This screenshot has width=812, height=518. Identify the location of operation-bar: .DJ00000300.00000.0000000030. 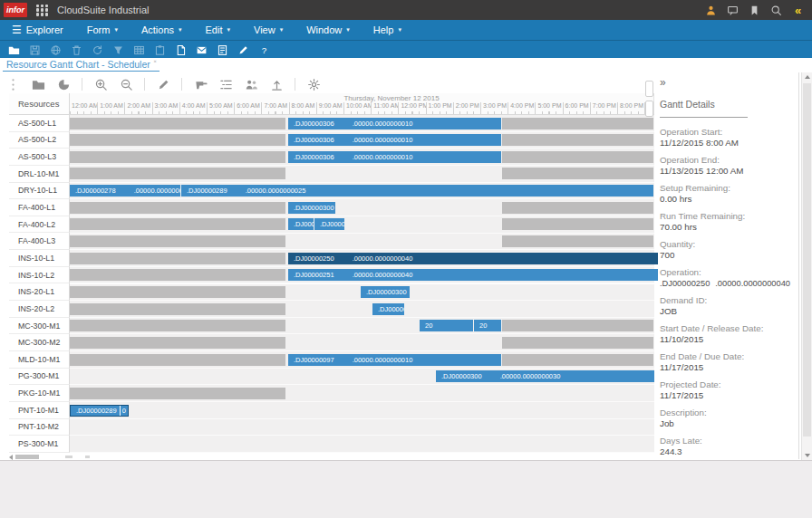
(546, 377).